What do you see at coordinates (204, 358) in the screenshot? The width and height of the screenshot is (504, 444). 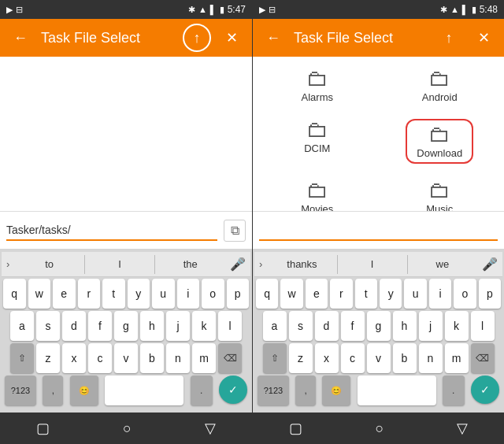 I see `key-m: m` at bounding box center [204, 358].